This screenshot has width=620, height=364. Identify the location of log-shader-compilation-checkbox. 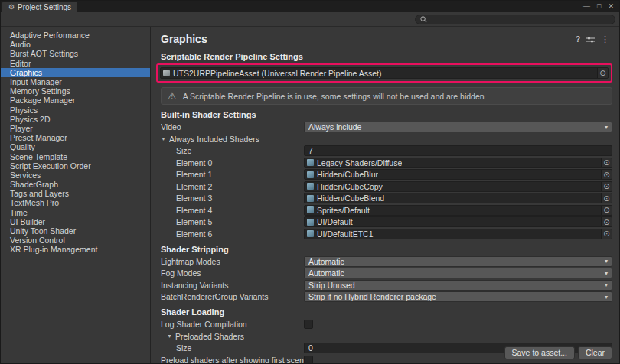
(308, 324).